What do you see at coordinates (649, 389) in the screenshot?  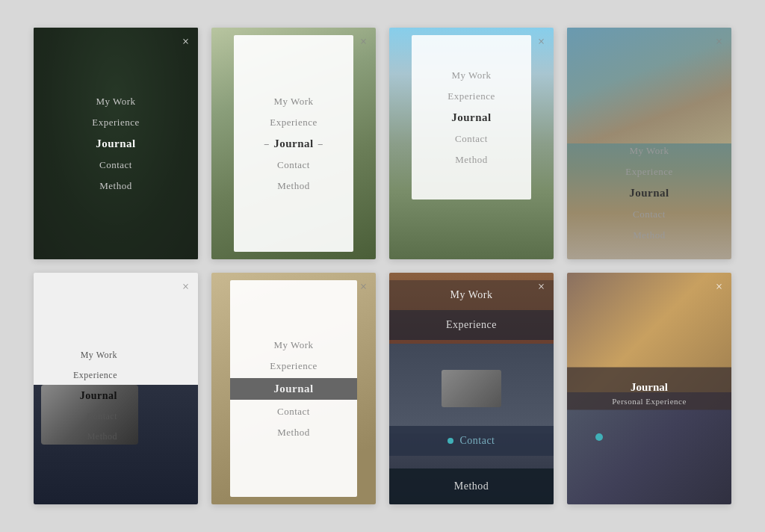 I see `journal-highlight: Journal Personal Experience` at bounding box center [649, 389].